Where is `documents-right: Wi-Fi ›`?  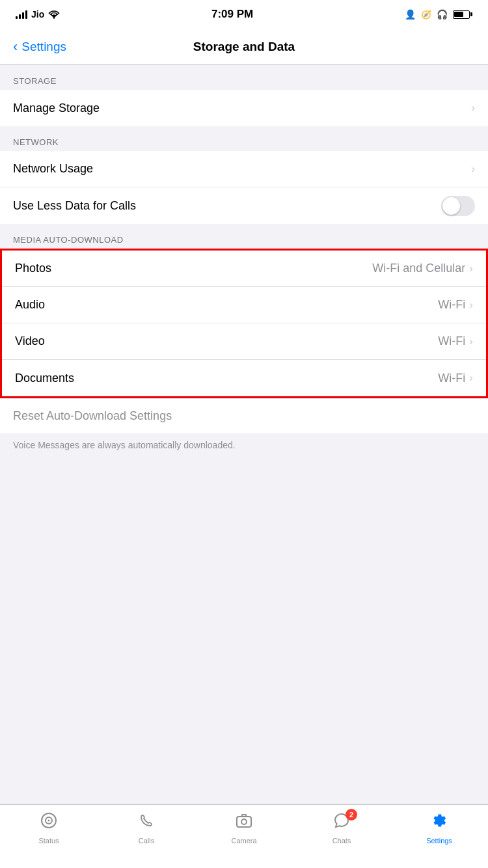
documents-right: Wi-Fi › is located at coordinates (455, 379).